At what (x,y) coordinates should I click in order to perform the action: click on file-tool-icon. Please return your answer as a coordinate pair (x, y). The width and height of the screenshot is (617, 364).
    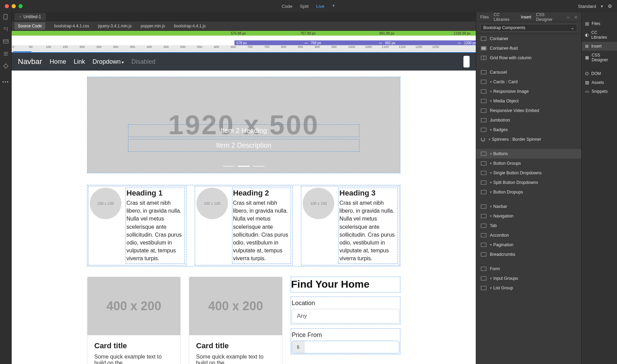
    Looking at the image, I should click on (6, 17).